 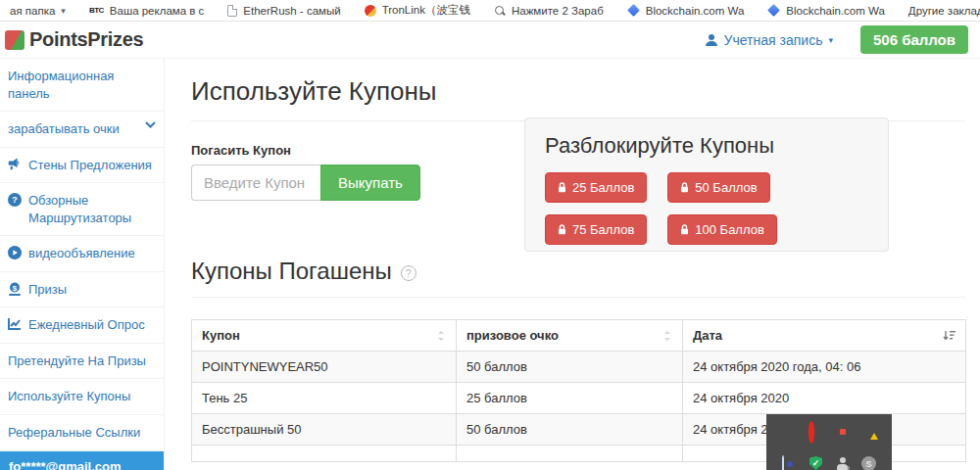 I want to click on question-circle-icon: ?, so click(x=15, y=200).